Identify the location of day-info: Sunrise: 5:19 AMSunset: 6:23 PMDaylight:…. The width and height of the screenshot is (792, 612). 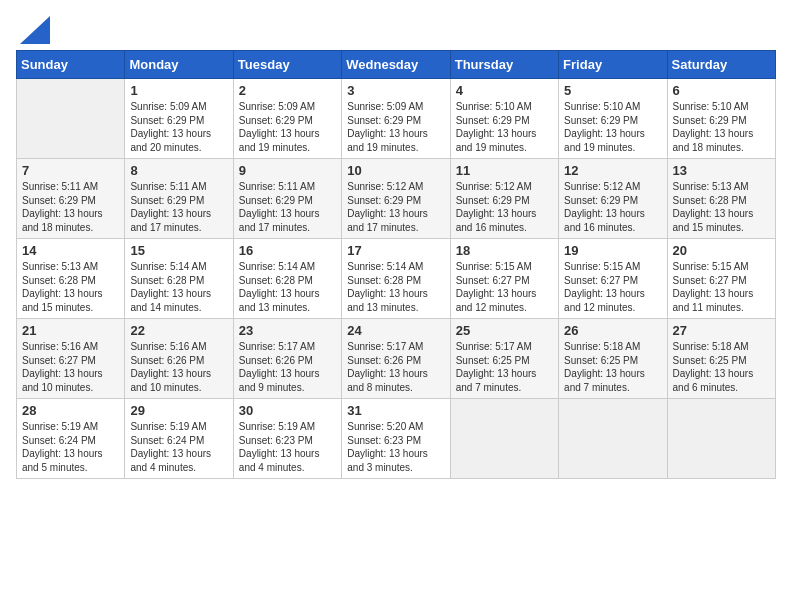
(280, 447).